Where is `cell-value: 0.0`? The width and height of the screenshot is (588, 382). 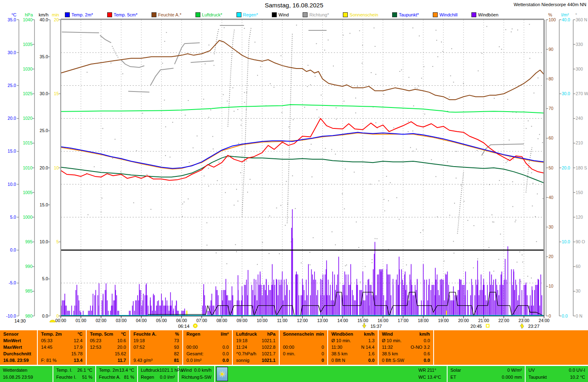
cell-value: 0.0 is located at coordinates (427, 360).